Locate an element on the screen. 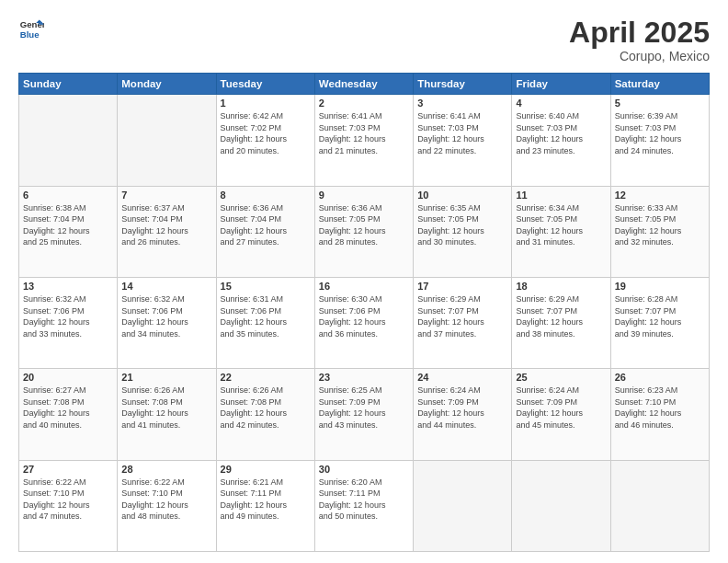 Image resolution: width=728 pixels, height=563 pixels. calendar-day-cell: 10Sunrise: 6:35 AM Sunset: 7:05 PM Dayli… is located at coordinates (463, 232).